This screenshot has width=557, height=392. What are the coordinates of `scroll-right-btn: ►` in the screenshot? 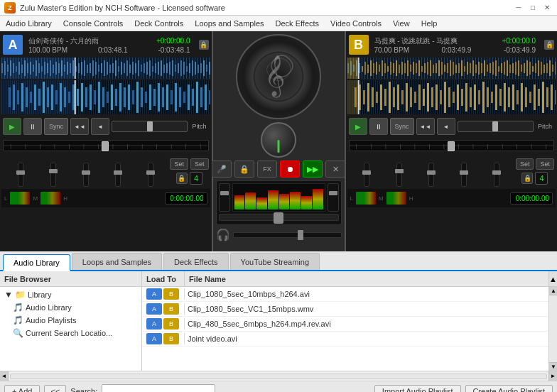 It's located at (553, 376).